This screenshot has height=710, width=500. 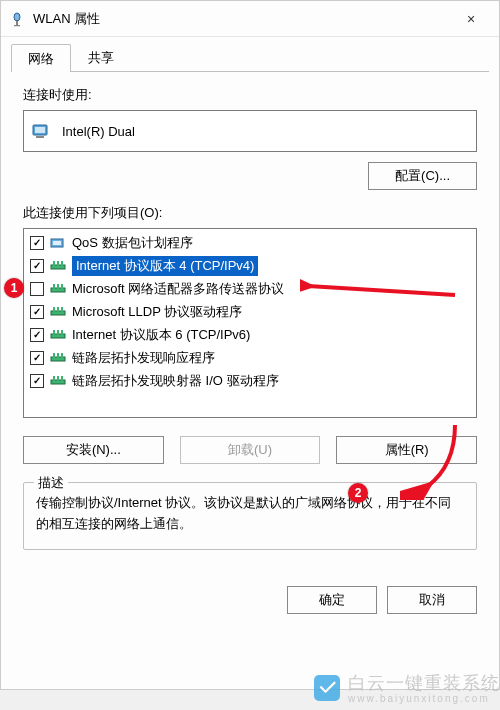 What do you see at coordinates (250, 600) in the screenshot?
I see `dialog-button-row: 确定 取消` at bounding box center [250, 600].